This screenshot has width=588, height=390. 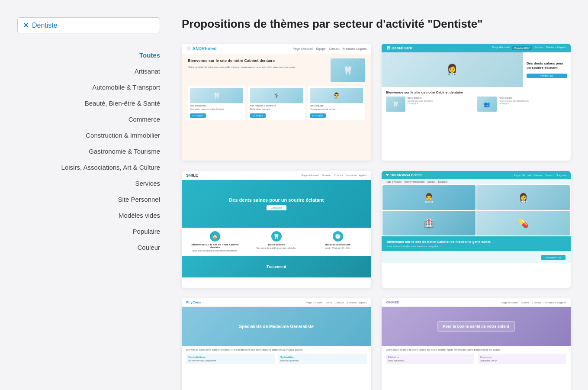 I want to click on theme-2-nav: Page d'Accueil Prendre RDV Contact Menti…, so click(x=530, y=48).